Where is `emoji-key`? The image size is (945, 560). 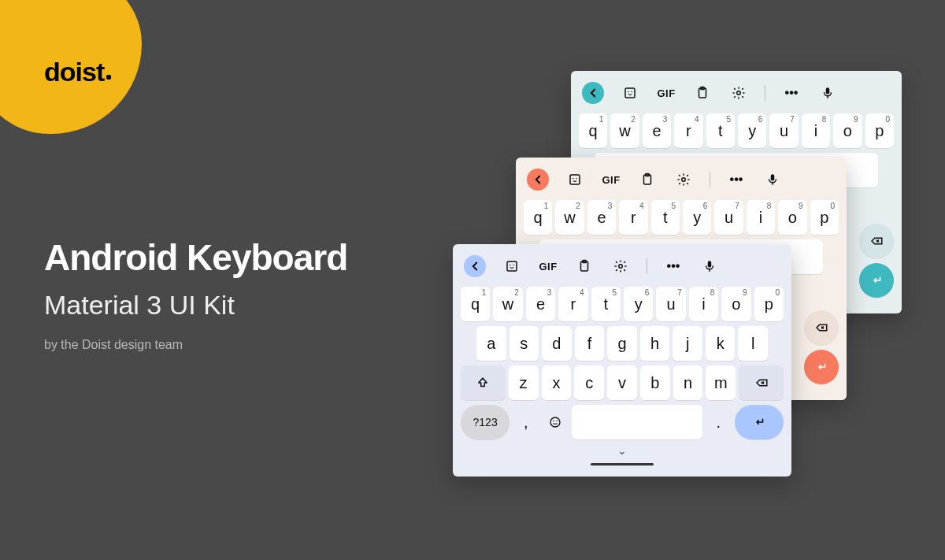
emoji-key is located at coordinates (554, 422).